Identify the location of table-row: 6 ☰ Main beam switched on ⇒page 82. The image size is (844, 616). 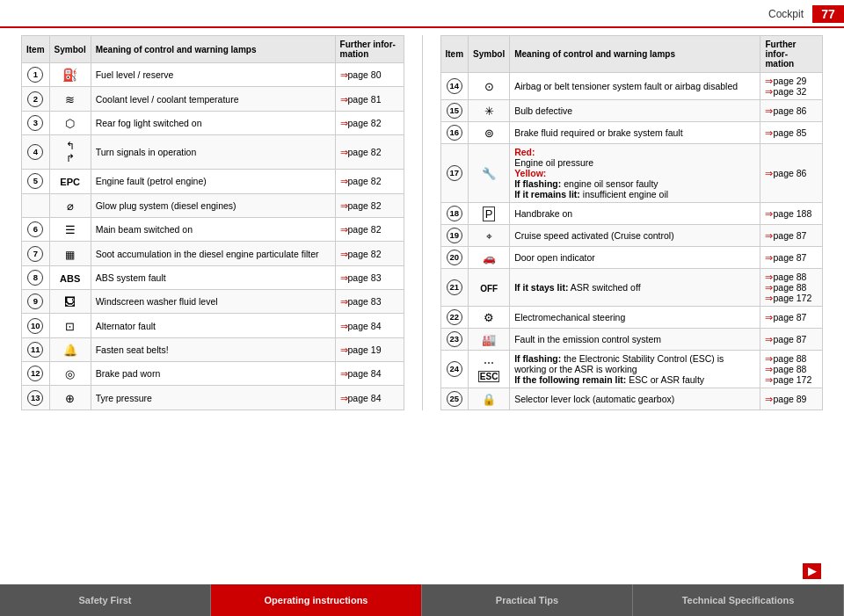
(213, 228).